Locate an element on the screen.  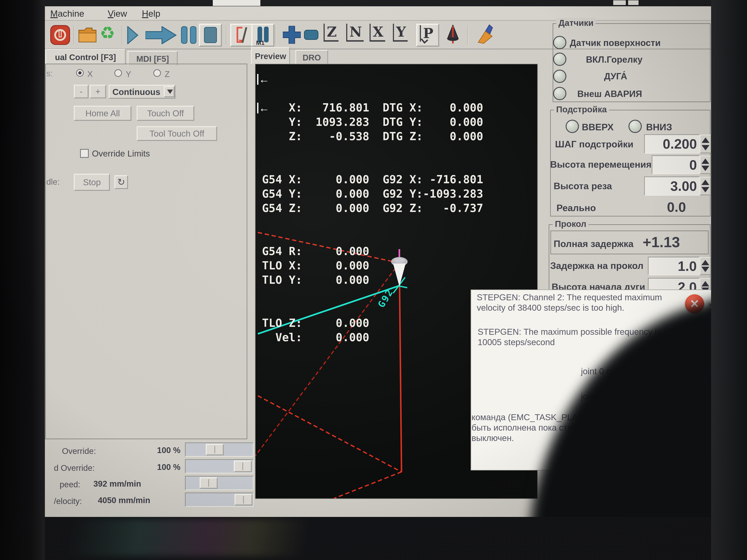
cut-height-spinner is located at coordinates (705, 186).